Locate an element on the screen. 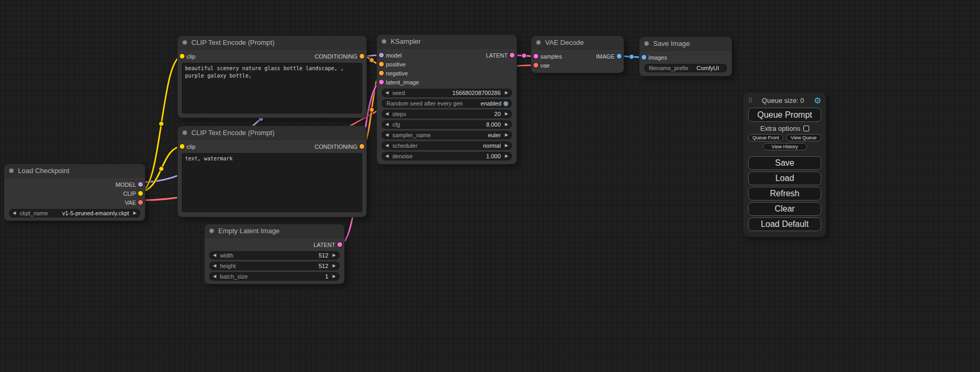  node-empty-latent-image: Empty Latent Image LATENT ◀ width 512 ▶ … is located at coordinates (274, 254).